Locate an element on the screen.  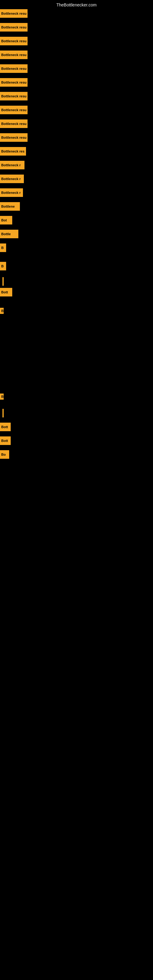
bar-label-3: Bottleneck resu is located at coordinates (14, 55).